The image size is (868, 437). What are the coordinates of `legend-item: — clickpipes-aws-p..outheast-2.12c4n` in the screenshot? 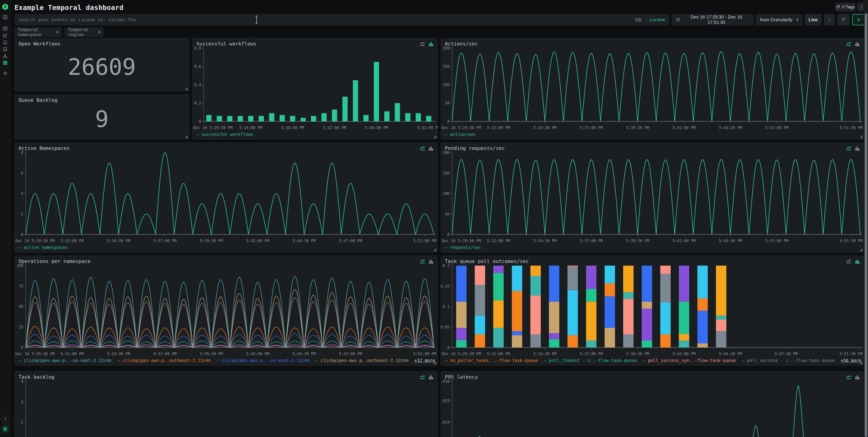 It's located at (362, 361).